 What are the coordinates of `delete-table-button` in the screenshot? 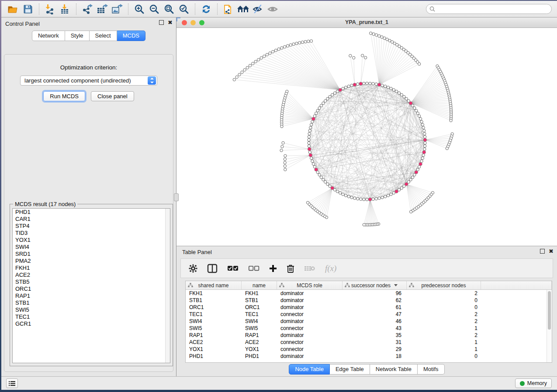 It's located at (310, 268).